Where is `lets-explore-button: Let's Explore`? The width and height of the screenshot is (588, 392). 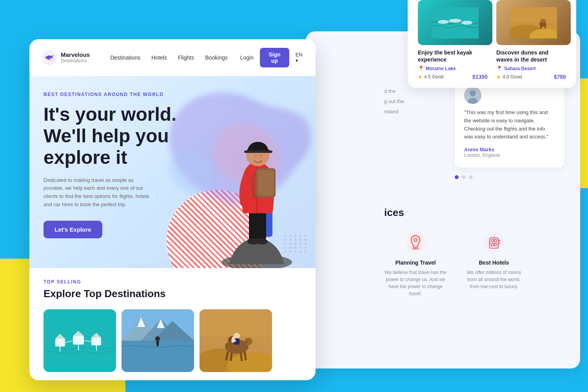 lets-explore-button: Let's Explore is located at coordinates (73, 230).